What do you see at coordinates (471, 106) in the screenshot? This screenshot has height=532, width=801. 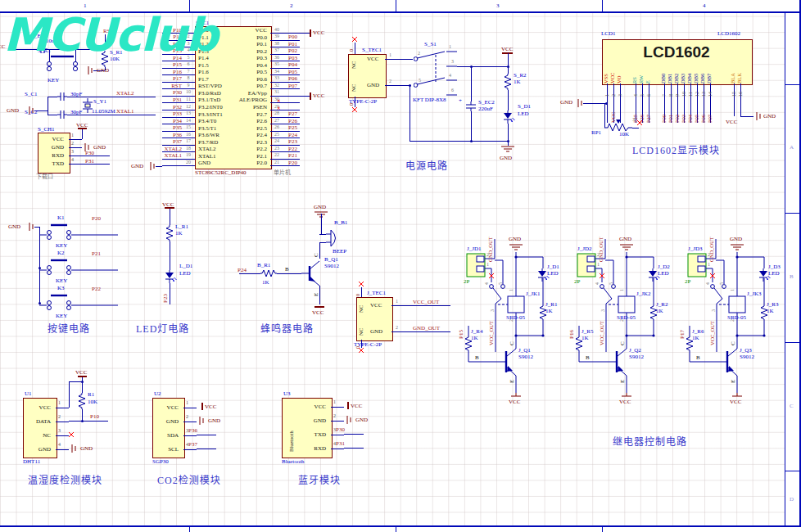 I see `capacitor-ec2` at bounding box center [471, 106].